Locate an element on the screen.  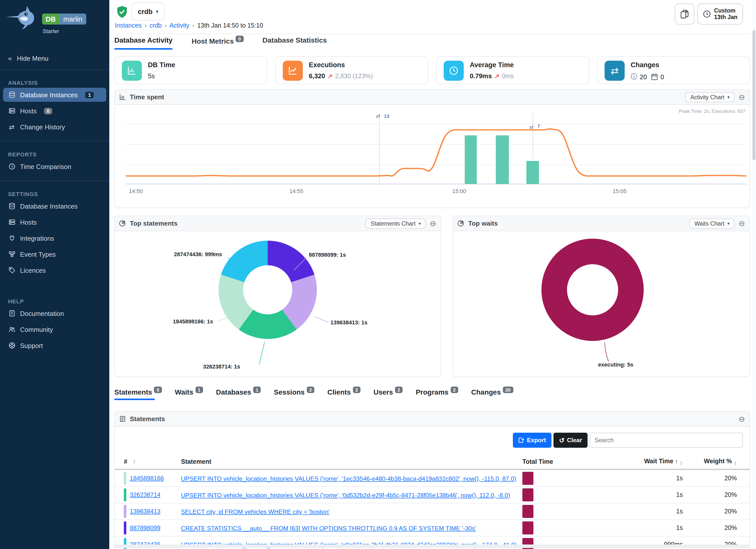
detail-tab-clients: Clients2 is located at coordinates (344, 393).